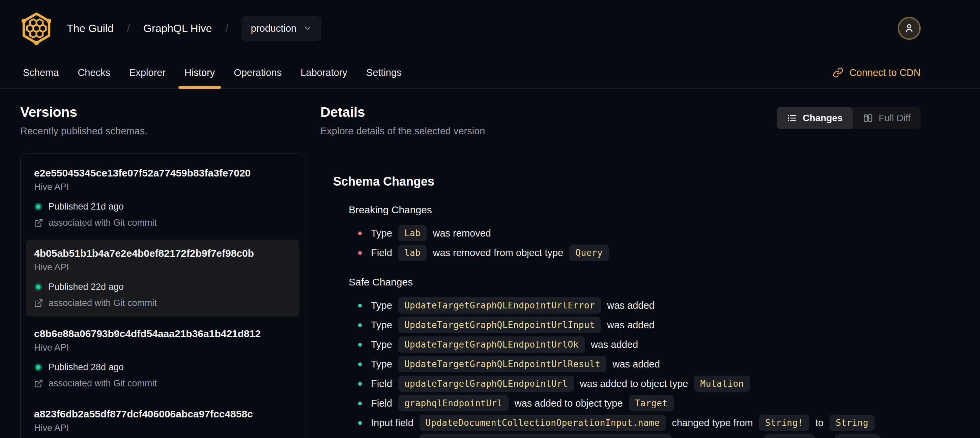 Image resolution: width=980 pixels, height=438 pixels. Describe the element at coordinates (412, 233) in the screenshot. I see `code-badge: Lab` at that location.